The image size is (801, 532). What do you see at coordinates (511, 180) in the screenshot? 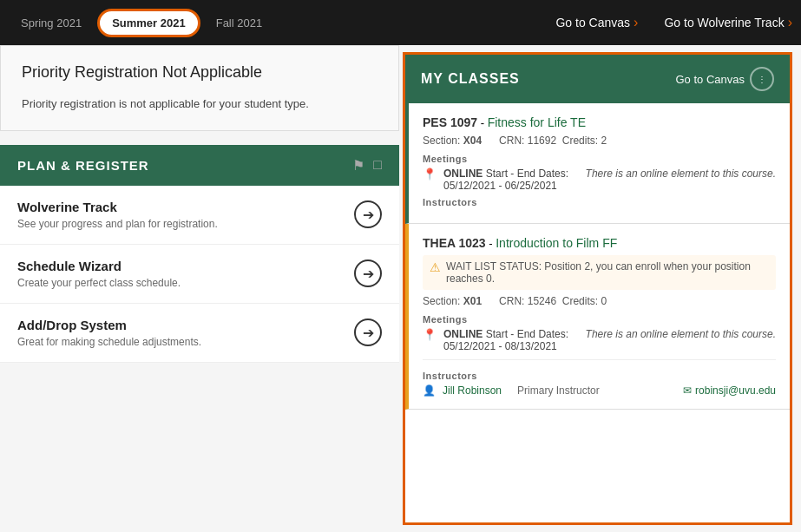
I see `pes1097-meeting-info: ONLINE Start - End Dates: 05/12/2021 - 0…` at bounding box center [511, 180].